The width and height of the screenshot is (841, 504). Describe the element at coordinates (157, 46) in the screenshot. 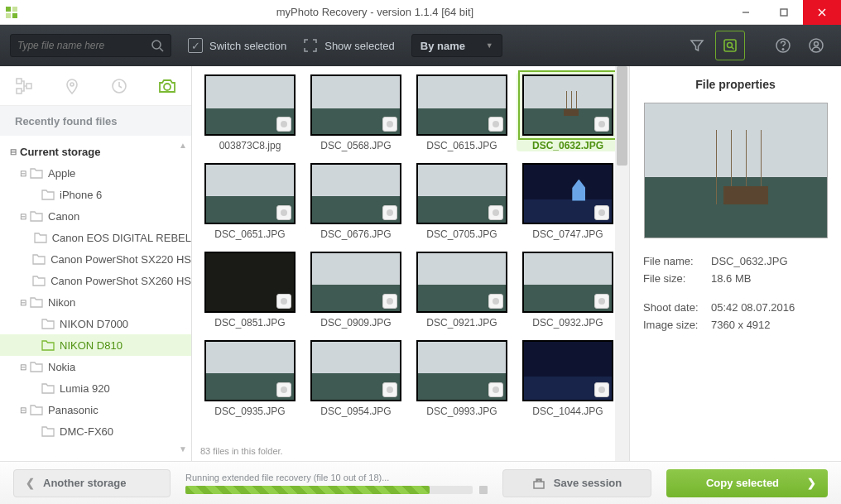

I see `search-icon` at that location.